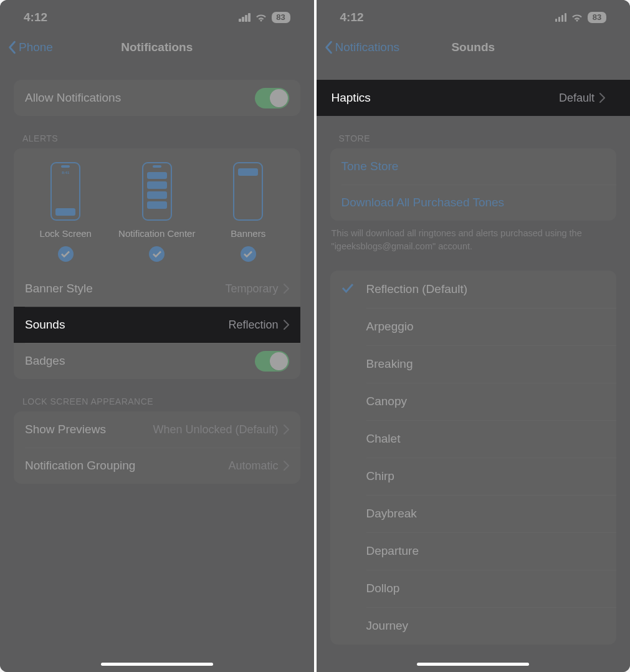 The width and height of the screenshot is (630, 672). Describe the element at coordinates (393, 551) in the screenshot. I see `tone-label: Departure` at that location.